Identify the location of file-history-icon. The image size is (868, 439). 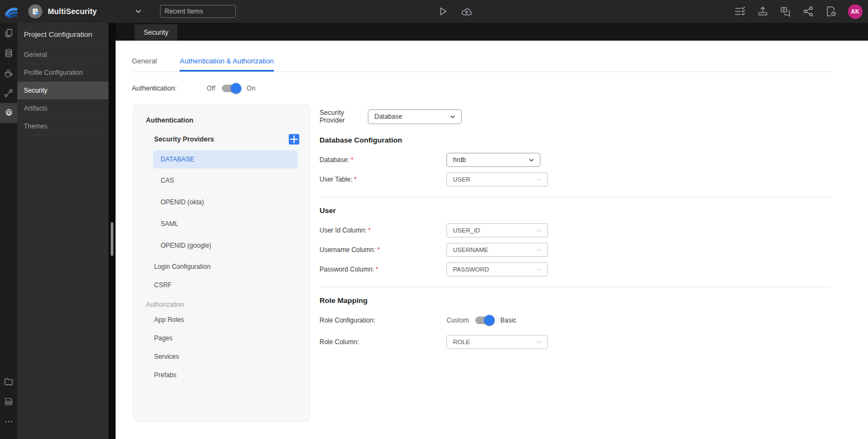
(831, 11).